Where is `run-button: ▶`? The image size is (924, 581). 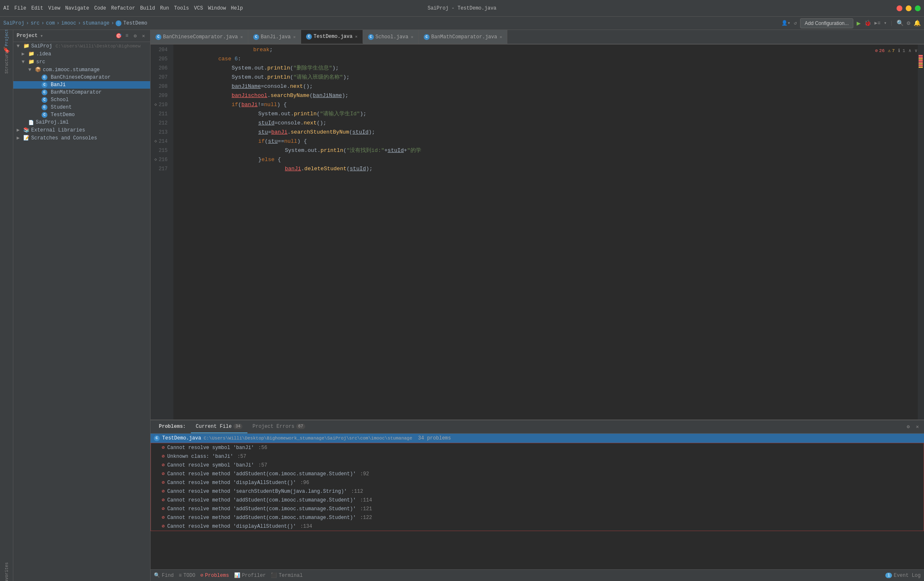 run-button: ▶ is located at coordinates (859, 23).